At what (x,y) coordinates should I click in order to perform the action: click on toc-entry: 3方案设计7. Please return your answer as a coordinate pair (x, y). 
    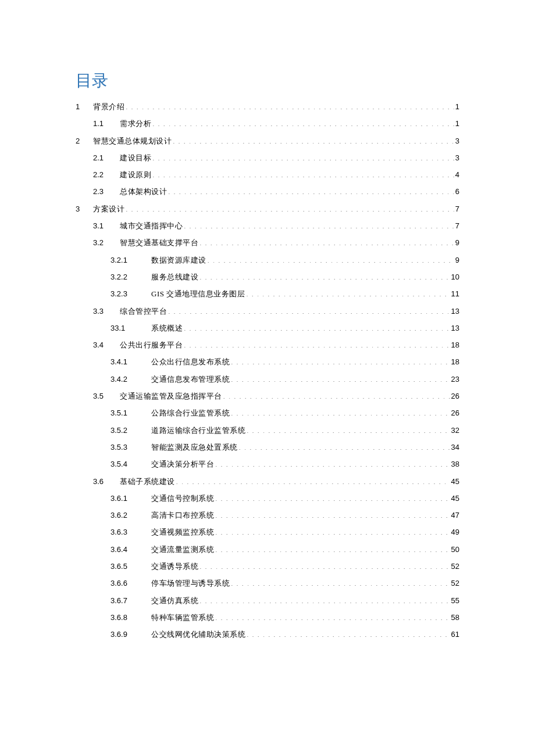
    Looking at the image, I should click on (268, 209).